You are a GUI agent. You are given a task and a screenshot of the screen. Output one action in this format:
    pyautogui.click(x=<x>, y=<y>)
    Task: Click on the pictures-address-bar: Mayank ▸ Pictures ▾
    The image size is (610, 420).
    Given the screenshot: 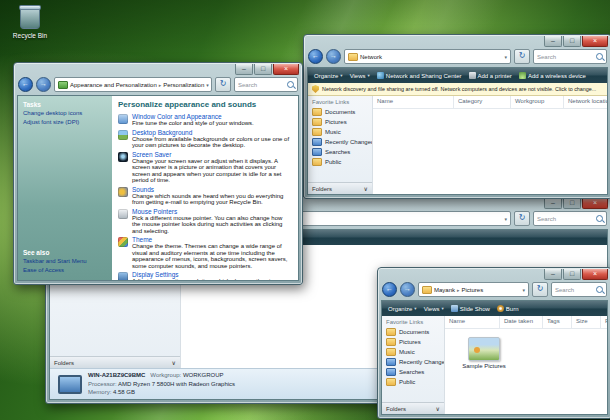 What is the action you would take?
    pyautogui.click(x=474, y=290)
    